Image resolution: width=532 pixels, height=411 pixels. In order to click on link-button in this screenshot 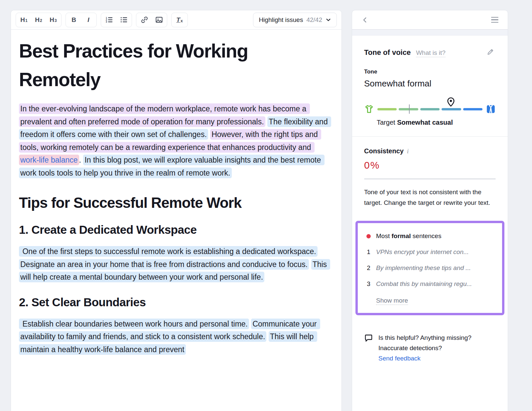, I will do `click(144, 20)`.